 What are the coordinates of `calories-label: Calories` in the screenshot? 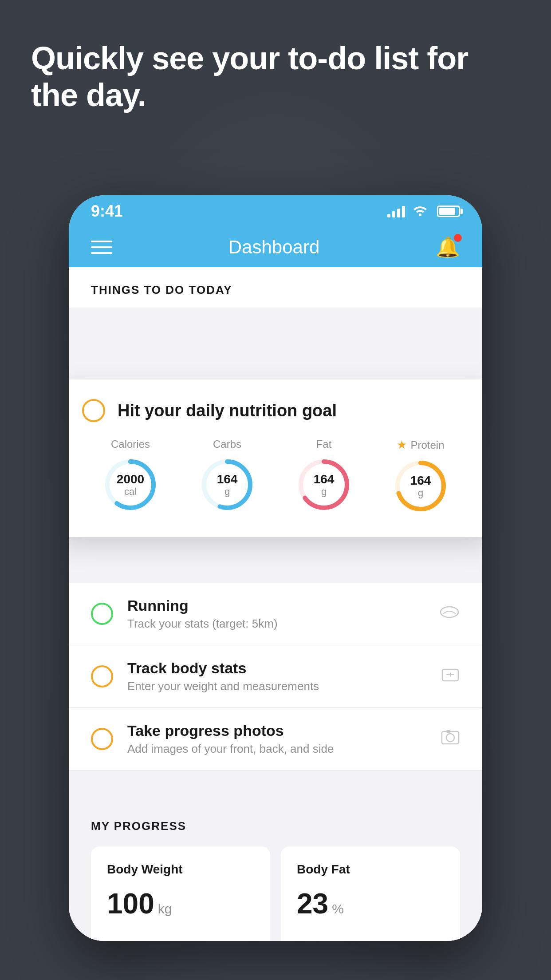 It's located at (130, 444).